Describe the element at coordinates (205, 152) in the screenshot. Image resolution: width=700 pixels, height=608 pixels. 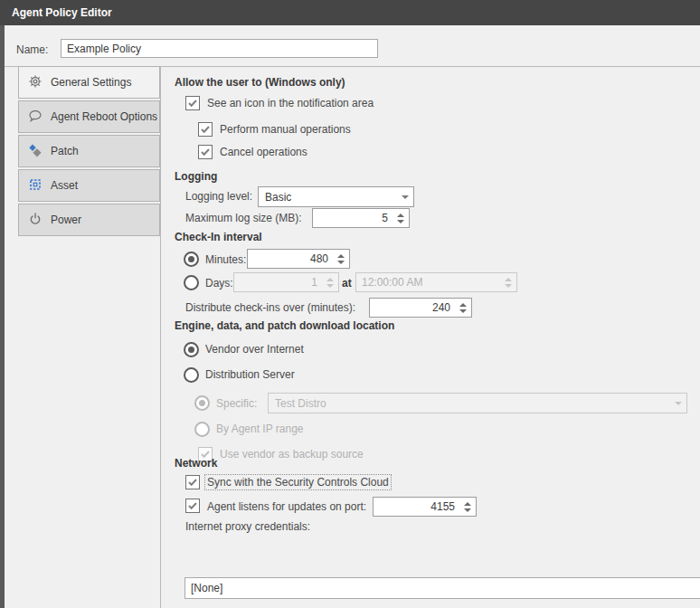
I see `cancel-operations-checkbox` at that location.